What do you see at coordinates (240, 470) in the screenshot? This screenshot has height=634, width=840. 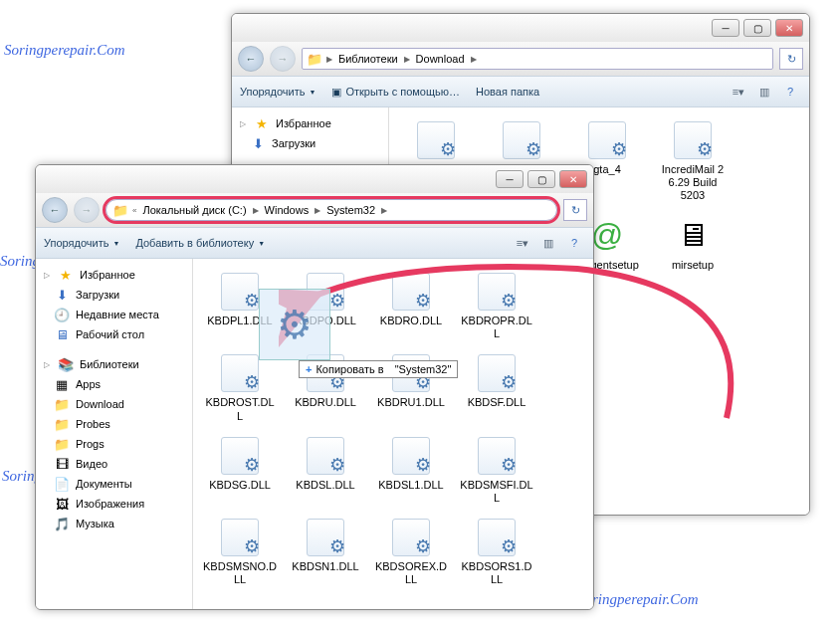 I see `file-item: KBDSG.DLL` at bounding box center [240, 470].